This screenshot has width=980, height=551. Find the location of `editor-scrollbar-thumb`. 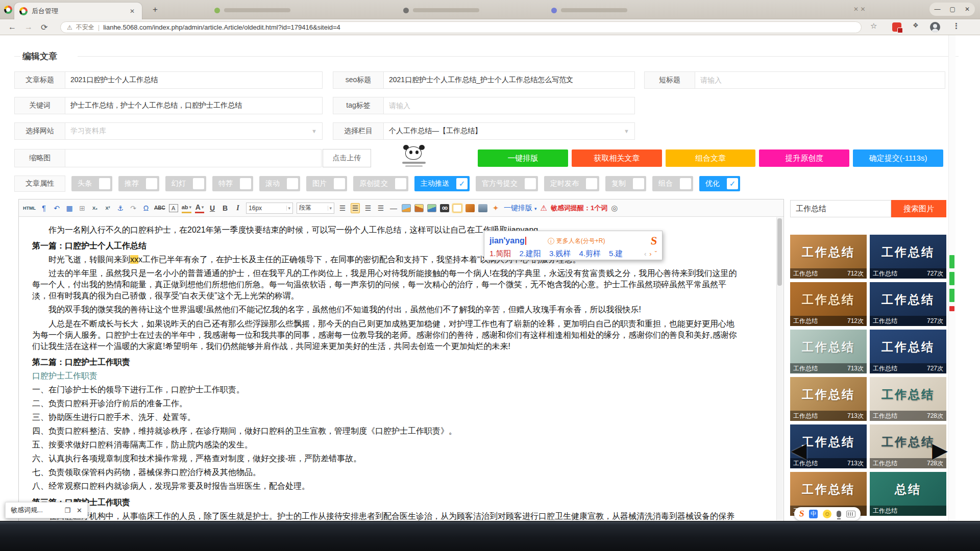

editor-scrollbar-thumb is located at coordinates (780, 252).